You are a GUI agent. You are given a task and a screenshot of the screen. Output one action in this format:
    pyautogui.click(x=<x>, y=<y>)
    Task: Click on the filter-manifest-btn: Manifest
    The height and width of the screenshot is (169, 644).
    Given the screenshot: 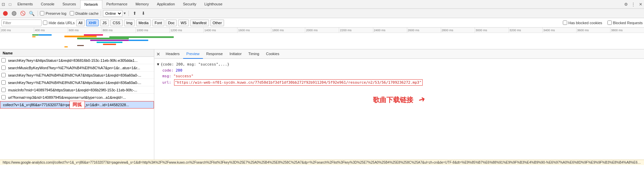 What is the action you would take?
    pyautogui.click(x=200, y=23)
    